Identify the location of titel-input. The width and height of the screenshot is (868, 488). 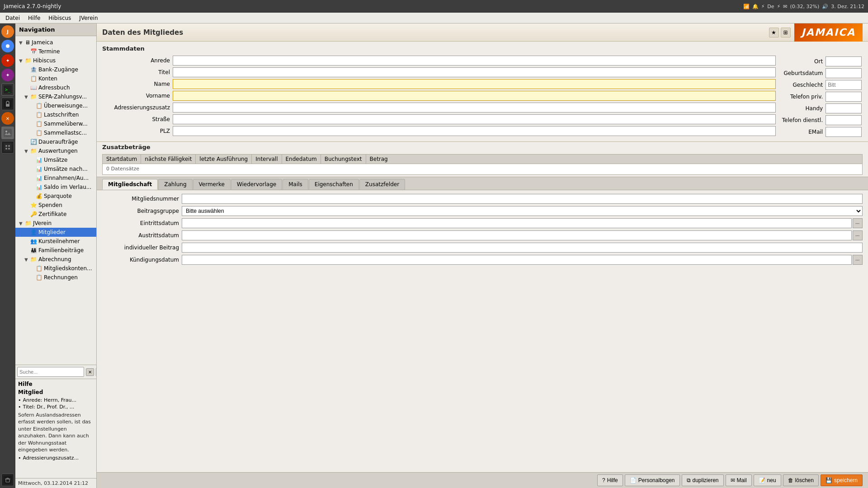
(474, 72).